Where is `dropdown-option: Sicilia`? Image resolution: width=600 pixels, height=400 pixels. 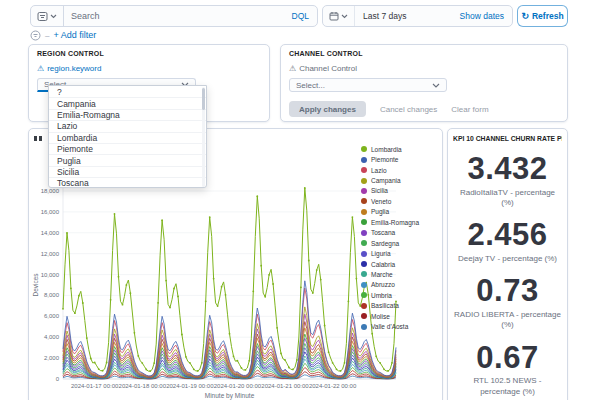 dropdown-option: Sicilia is located at coordinates (128, 172).